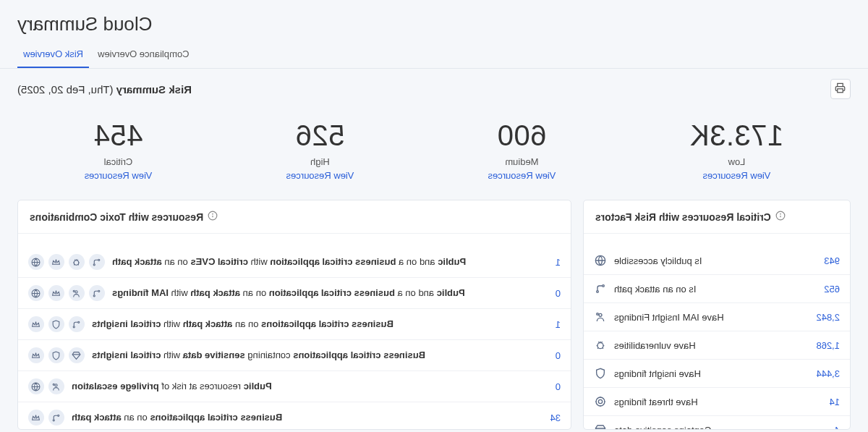 Image resolution: width=868 pixels, height=432 pixels. Describe the element at coordinates (663, 427) in the screenshot. I see `risk-factor-label: Contains sensitive data` at that location.